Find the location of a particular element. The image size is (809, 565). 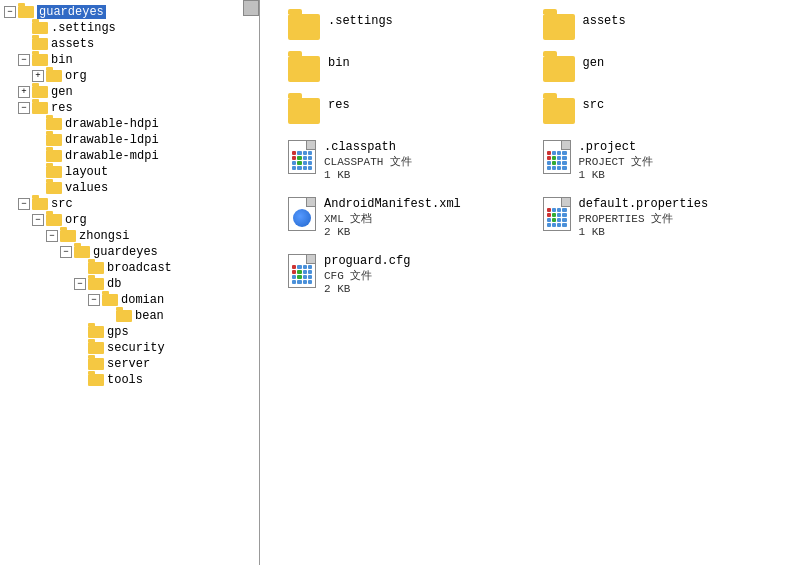

file-item-f-res: res is located at coordinates (408, 111).